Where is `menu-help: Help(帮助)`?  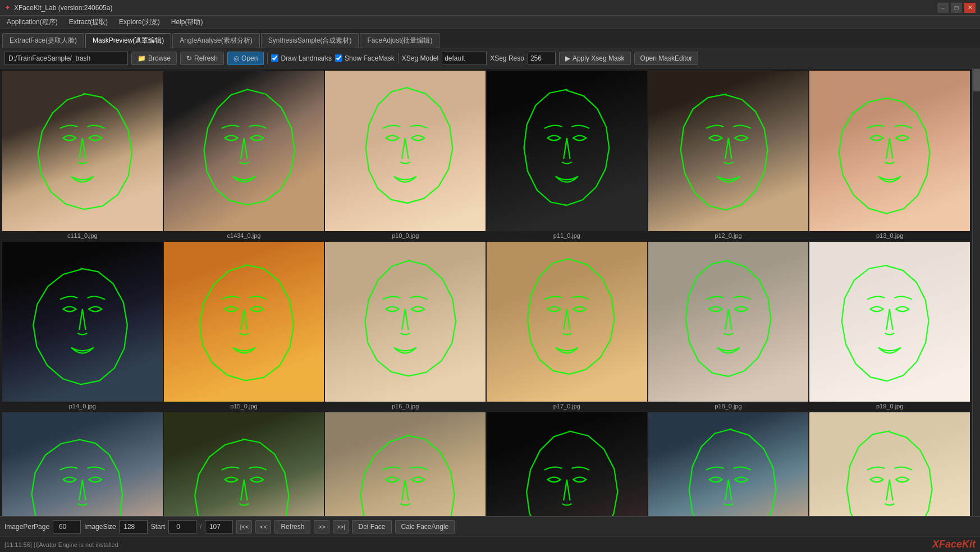 menu-help: Help(帮助) is located at coordinates (187, 22).